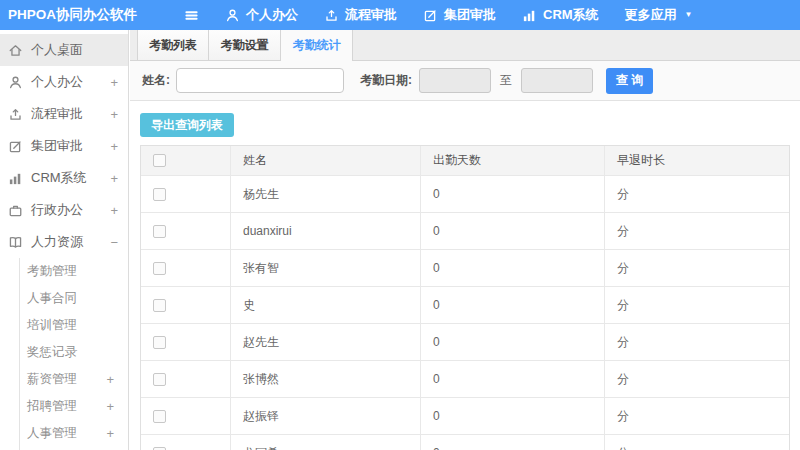 This screenshot has height=450, width=800. I want to click on tab-label: 考勤列表, so click(173, 45).